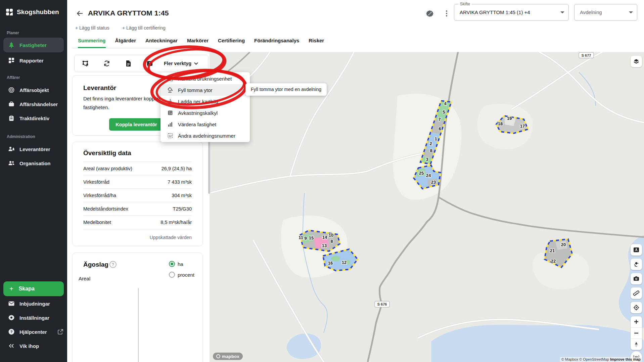 The image size is (644, 362). What do you see at coordinates (34, 346) in the screenshot?
I see `sidebar-item-vik-ihop: Vik ihop` at bounding box center [34, 346].